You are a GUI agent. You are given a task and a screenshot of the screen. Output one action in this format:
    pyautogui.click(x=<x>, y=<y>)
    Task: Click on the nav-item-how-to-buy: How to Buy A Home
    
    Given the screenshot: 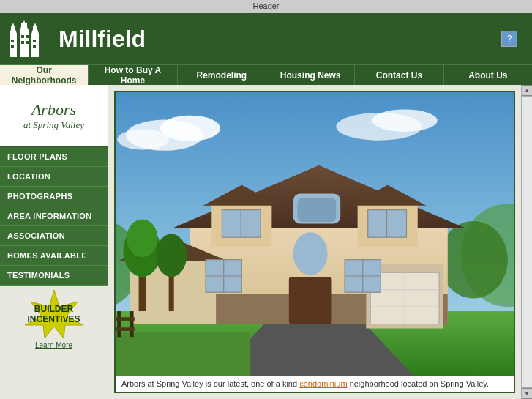 What is the action you would take?
    pyautogui.click(x=133, y=75)
    